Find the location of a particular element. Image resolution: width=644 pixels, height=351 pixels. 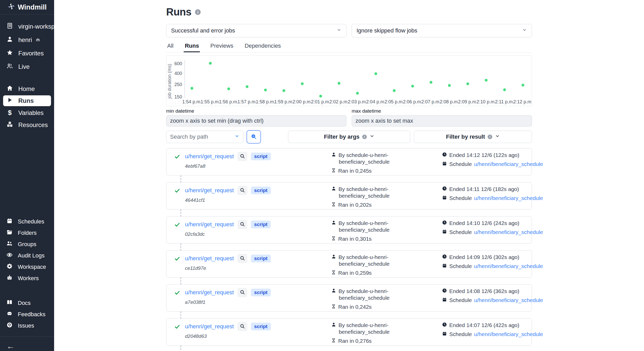

sidebar-item-folders: Folders is located at coordinates (27, 233).